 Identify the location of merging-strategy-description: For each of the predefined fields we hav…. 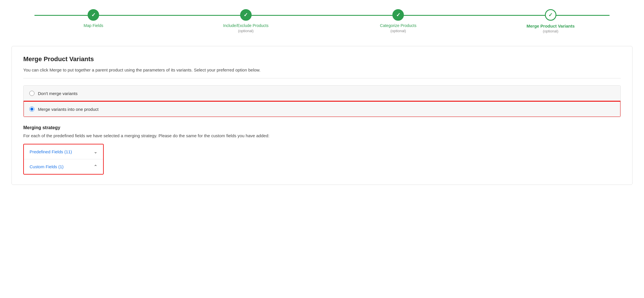
(322, 136).